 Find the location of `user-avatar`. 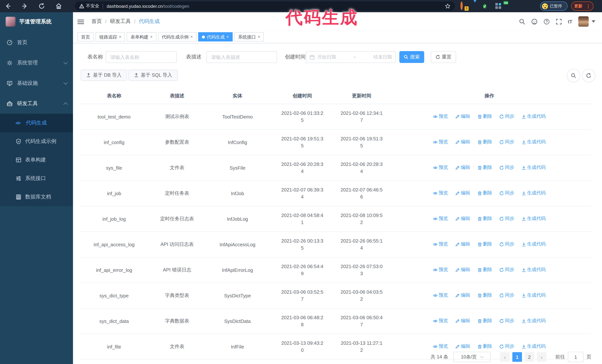

user-avatar is located at coordinates (583, 21).